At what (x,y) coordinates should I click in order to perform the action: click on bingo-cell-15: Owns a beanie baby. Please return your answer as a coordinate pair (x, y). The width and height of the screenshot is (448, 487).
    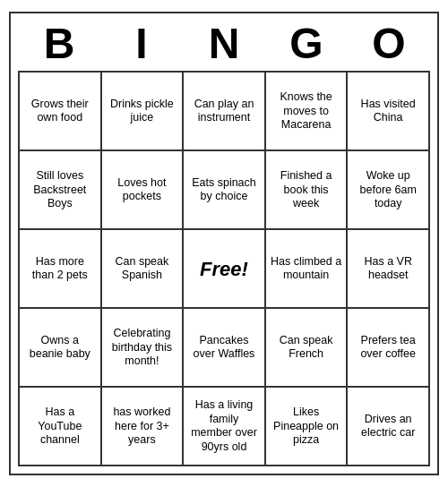
    Looking at the image, I should click on (61, 348).